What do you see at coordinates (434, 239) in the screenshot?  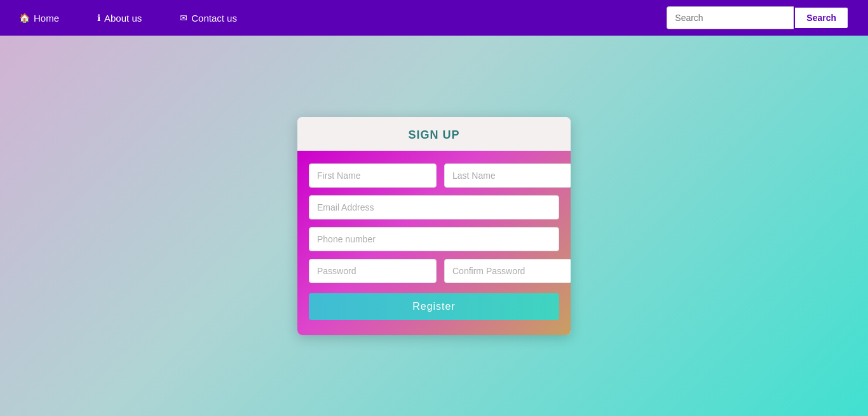 I see `phone-input` at bounding box center [434, 239].